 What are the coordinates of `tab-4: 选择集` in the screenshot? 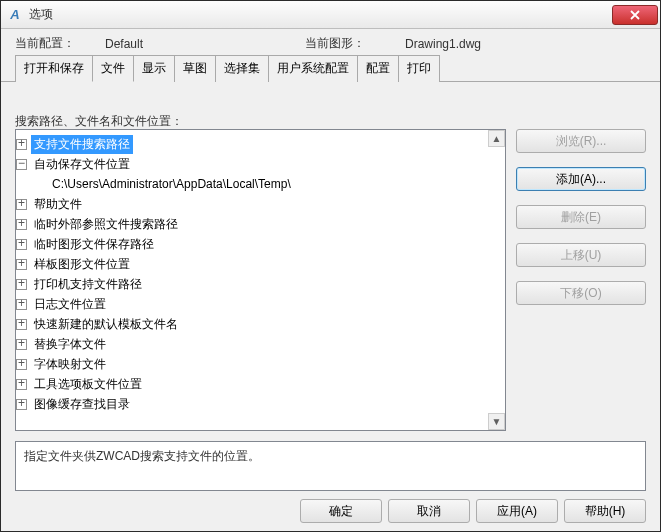 It's located at (242, 68).